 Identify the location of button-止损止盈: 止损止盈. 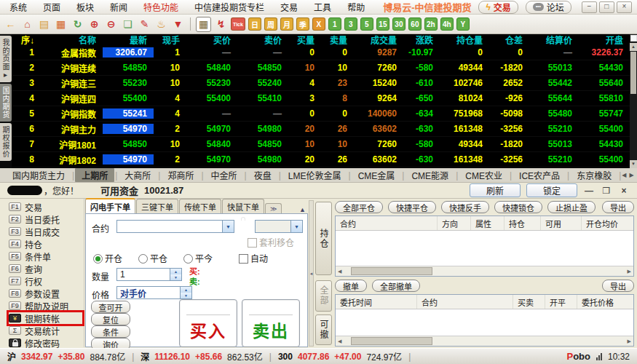
(571, 207).